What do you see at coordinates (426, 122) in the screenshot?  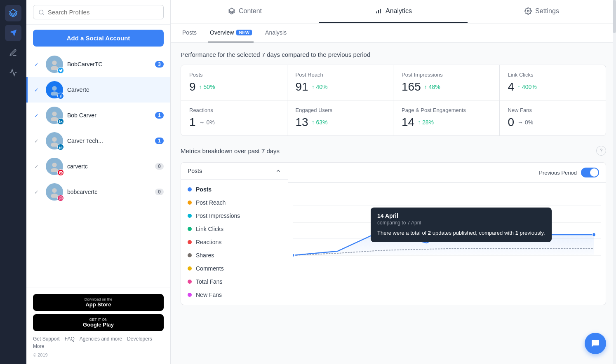 I see `metric-engagements-change: ↑ 28%` at bounding box center [426, 122].